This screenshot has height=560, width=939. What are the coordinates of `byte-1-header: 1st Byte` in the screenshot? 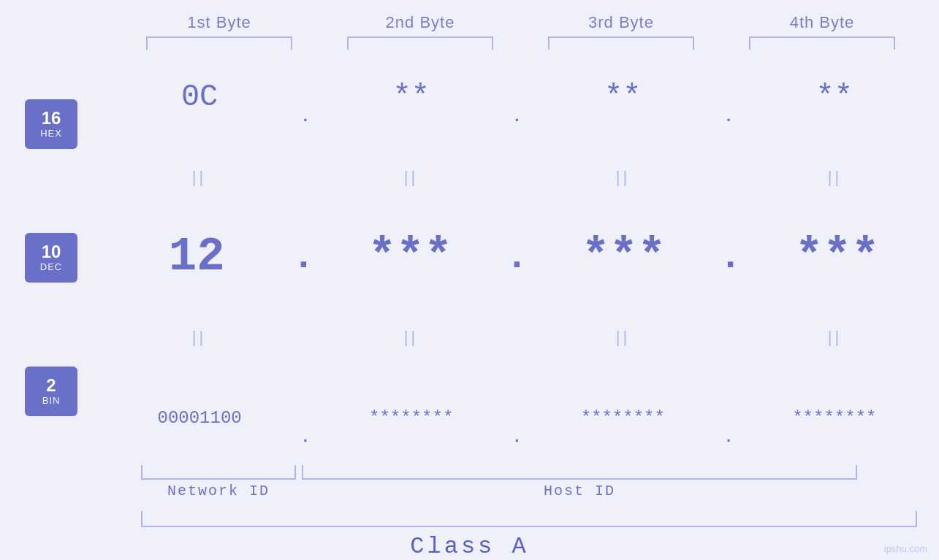 It's located at (219, 23).